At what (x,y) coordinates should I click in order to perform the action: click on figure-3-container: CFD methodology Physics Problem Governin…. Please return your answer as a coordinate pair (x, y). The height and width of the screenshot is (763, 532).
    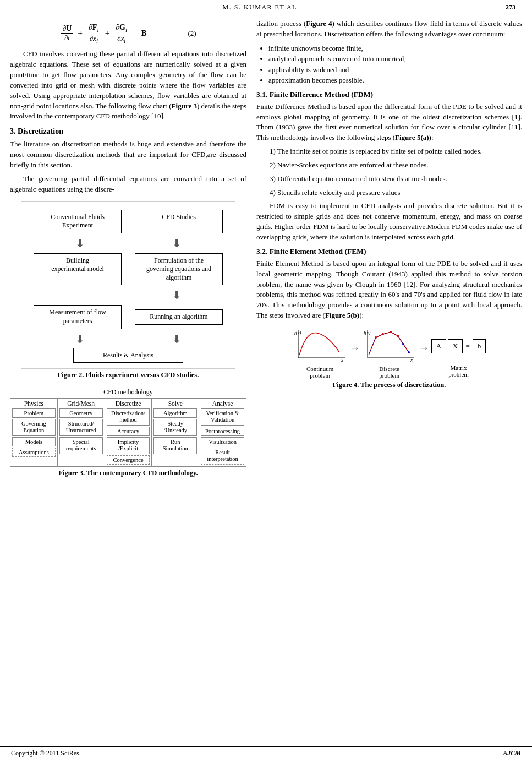
    Looking at the image, I should click on (128, 432).